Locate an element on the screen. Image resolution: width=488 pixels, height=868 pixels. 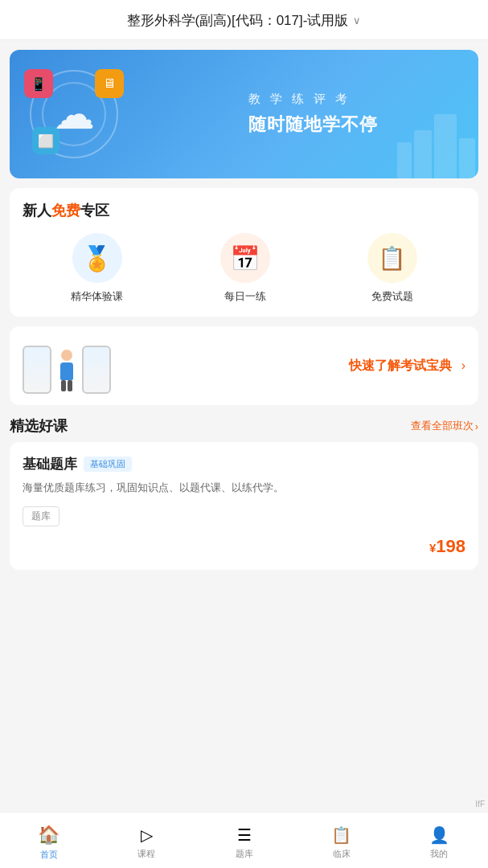
promo-text: 快速了解考试宝典 is located at coordinates (404, 366).